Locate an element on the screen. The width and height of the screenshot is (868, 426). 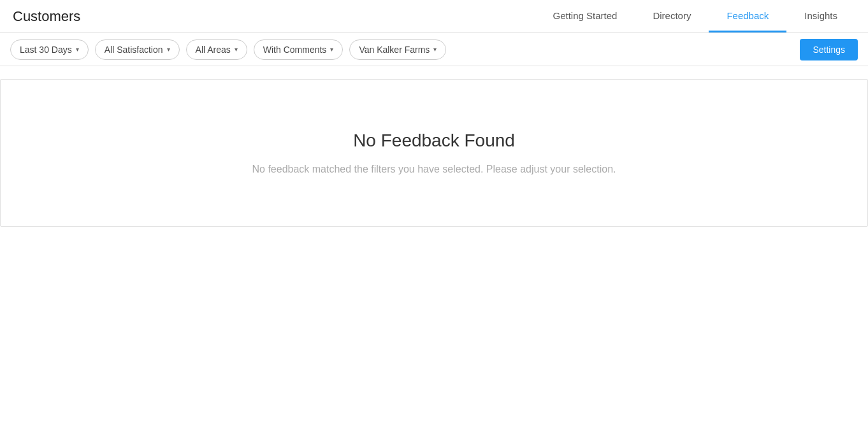
areas-filter: All Areas ▾ is located at coordinates (217, 50).